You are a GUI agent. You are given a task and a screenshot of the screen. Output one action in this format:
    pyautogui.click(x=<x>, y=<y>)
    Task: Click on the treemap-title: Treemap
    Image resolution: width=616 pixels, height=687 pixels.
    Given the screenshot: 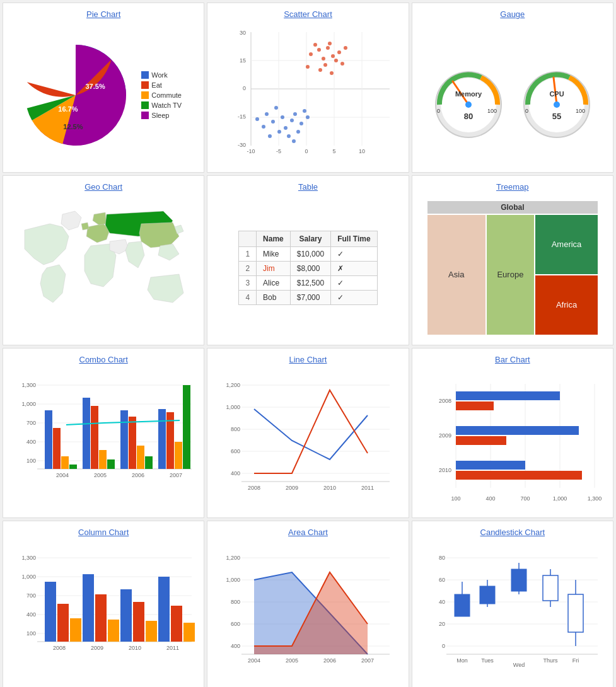 What is the action you would take?
    pyautogui.click(x=513, y=187)
    